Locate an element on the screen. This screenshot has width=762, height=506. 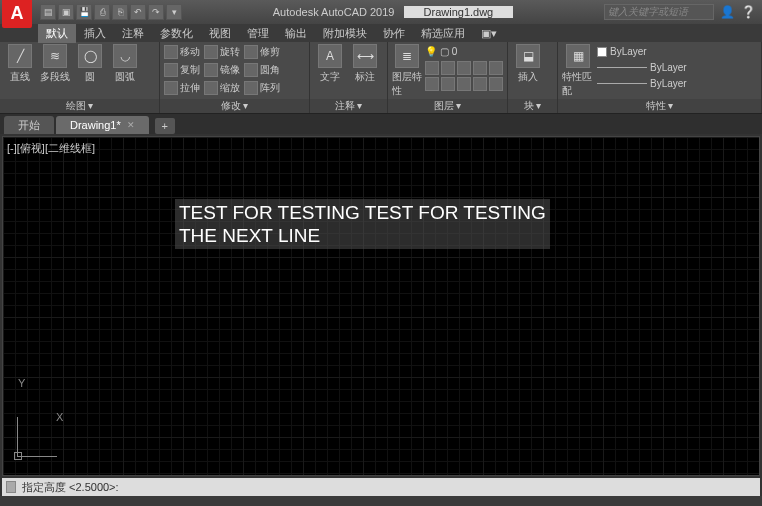
tab-view: 视图 is located at coordinates (220, 34).